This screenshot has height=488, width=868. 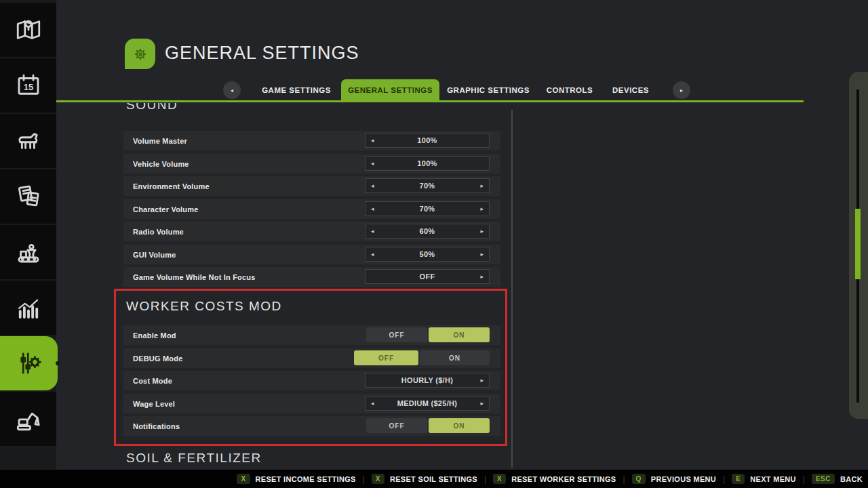 What do you see at coordinates (296, 479) in the screenshot?
I see `footer-action-reset-income: X RESET INCOME SETTINGS` at bounding box center [296, 479].